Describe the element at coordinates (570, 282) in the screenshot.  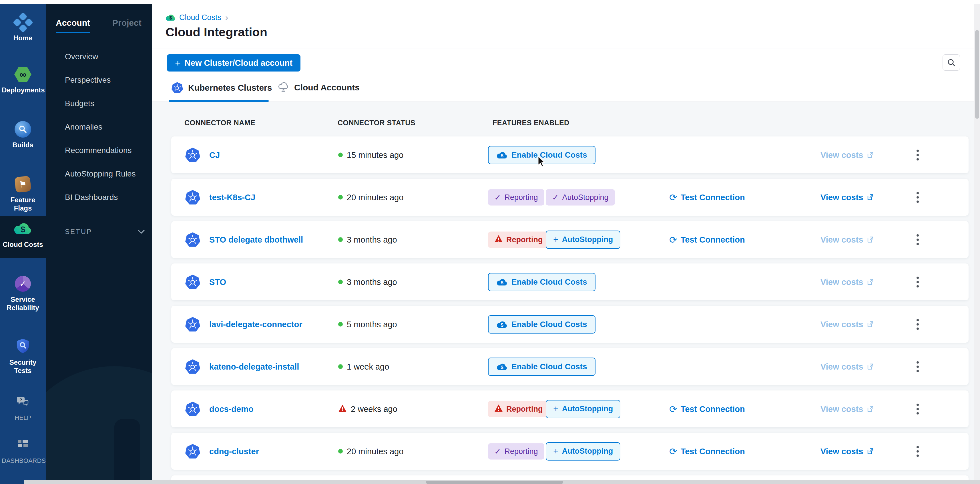
I see `connector-row: STO 3 months ago $Enable Cloud Costs Vie…` at that location.